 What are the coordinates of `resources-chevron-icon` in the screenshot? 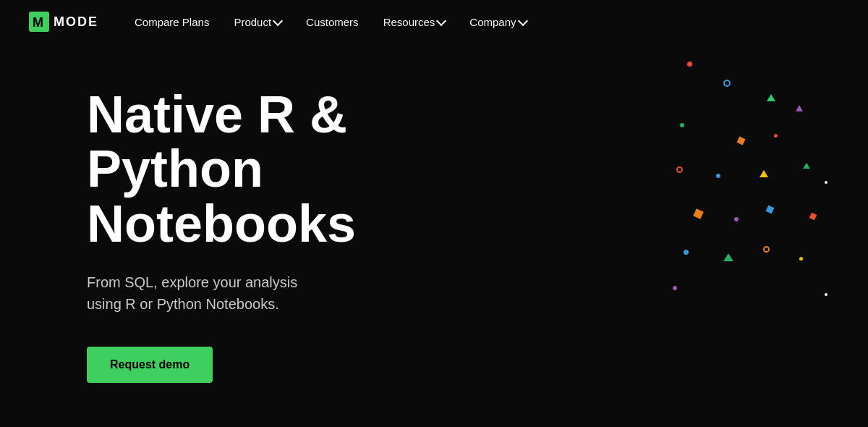 It's located at (441, 20).